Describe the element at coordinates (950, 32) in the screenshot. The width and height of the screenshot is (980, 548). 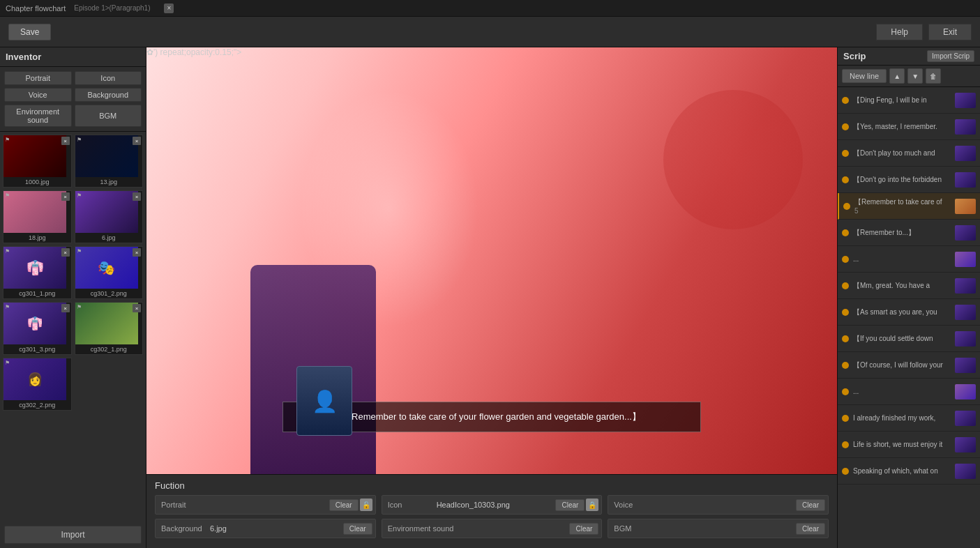
I see `exit-button: Exit` at that location.